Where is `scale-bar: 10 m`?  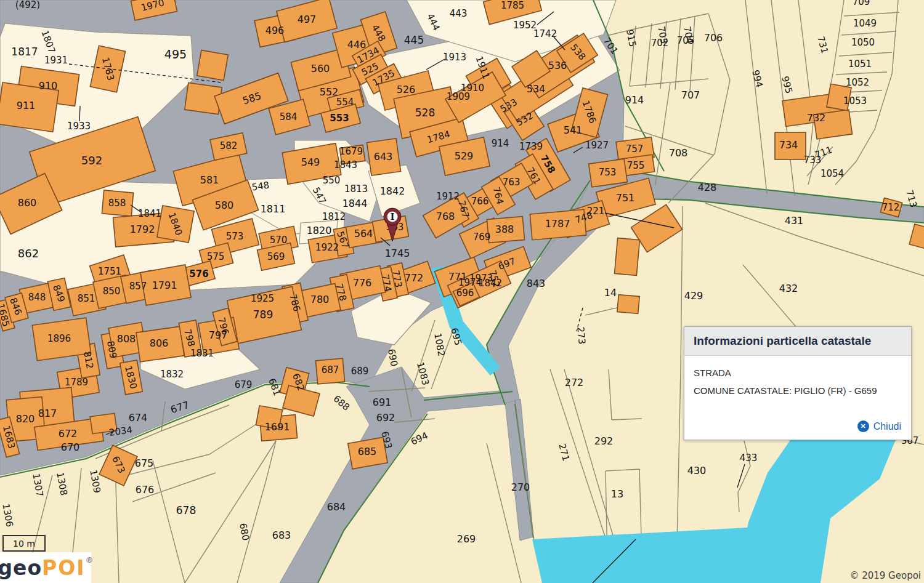 scale-bar: 10 m is located at coordinates (24, 543).